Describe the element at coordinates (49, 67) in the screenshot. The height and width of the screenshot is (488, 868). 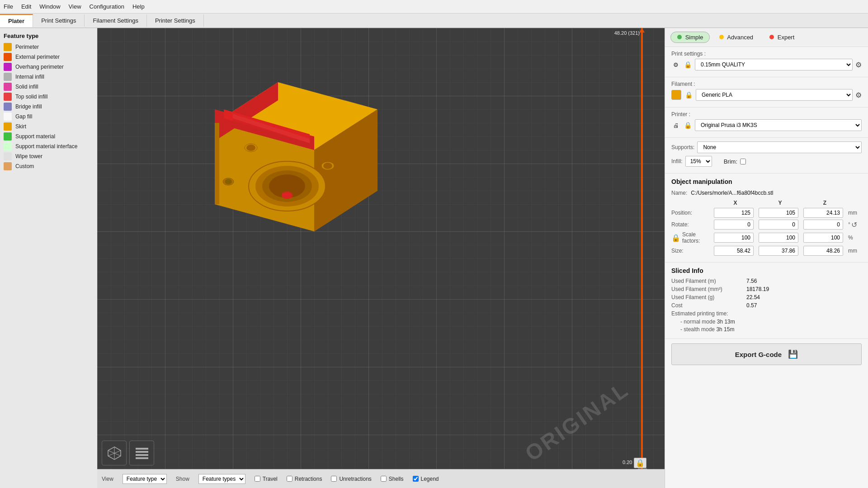
I see `legend-item-overhang-perimeter: Overhang perimeter` at that location.